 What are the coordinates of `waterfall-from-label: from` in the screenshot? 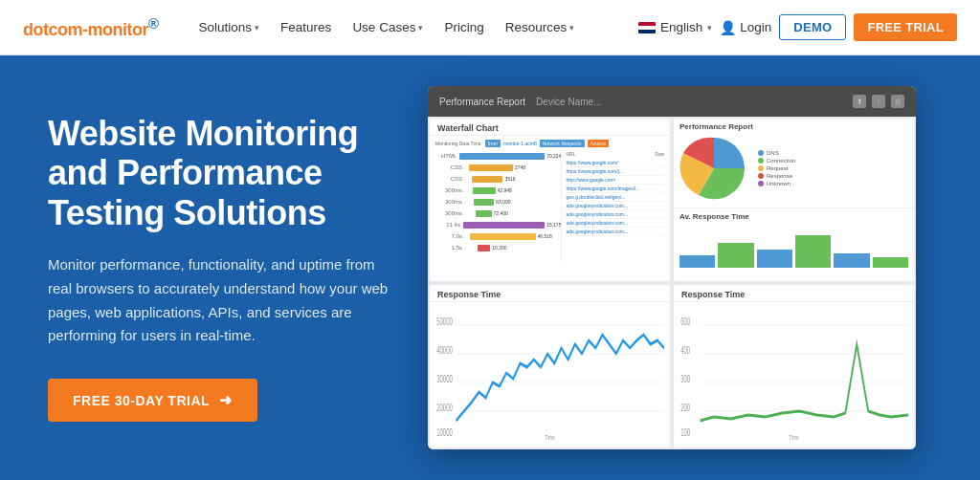 It's located at (493, 143).